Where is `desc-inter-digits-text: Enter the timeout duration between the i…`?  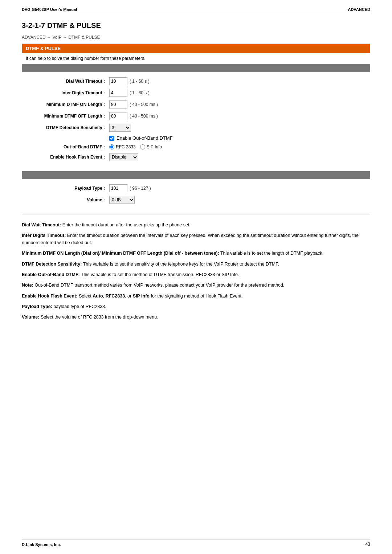 desc-inter-digits-text: Enter the timeout duration between the i… is located at coordinates (190, 239).